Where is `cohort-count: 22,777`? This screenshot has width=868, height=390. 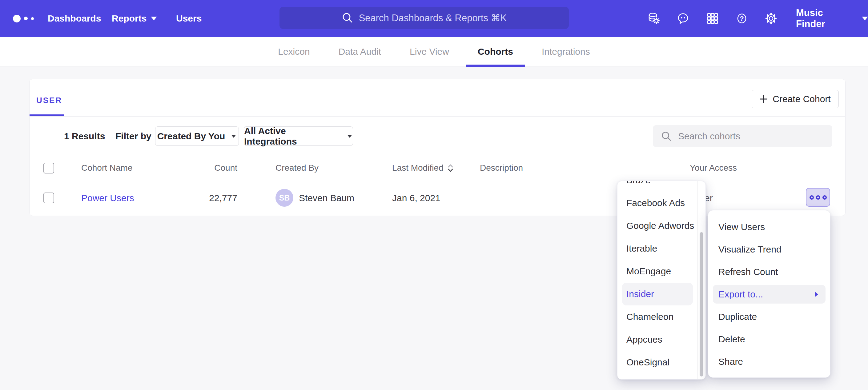 cohort-count: 22,777 is located at coordinates (219, 198).